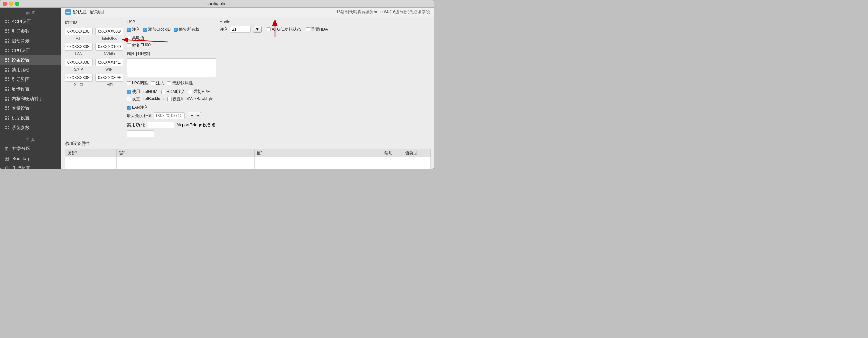 The width and height of the screenshot is (868, 338). Describe the element at coordinates (136, 30) in the screenshot. I see `usb-inject-label: 注入` at that location.